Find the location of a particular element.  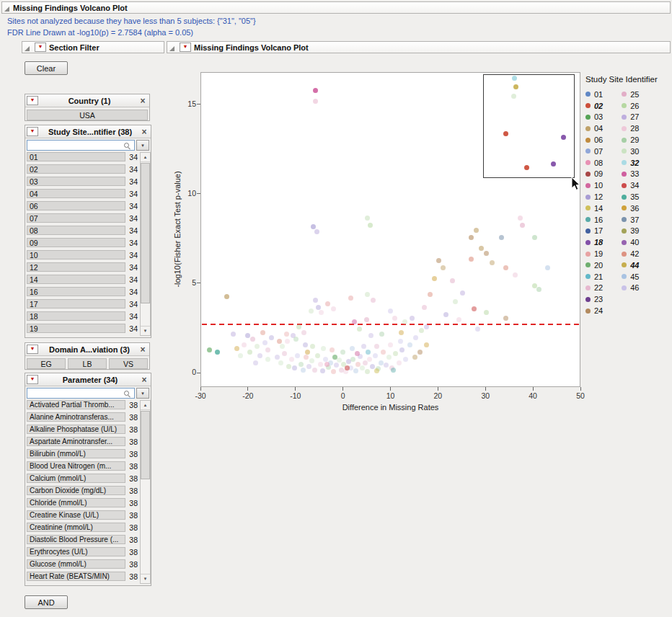

legend-item-01: 01 is located at coordinates (594, 94).